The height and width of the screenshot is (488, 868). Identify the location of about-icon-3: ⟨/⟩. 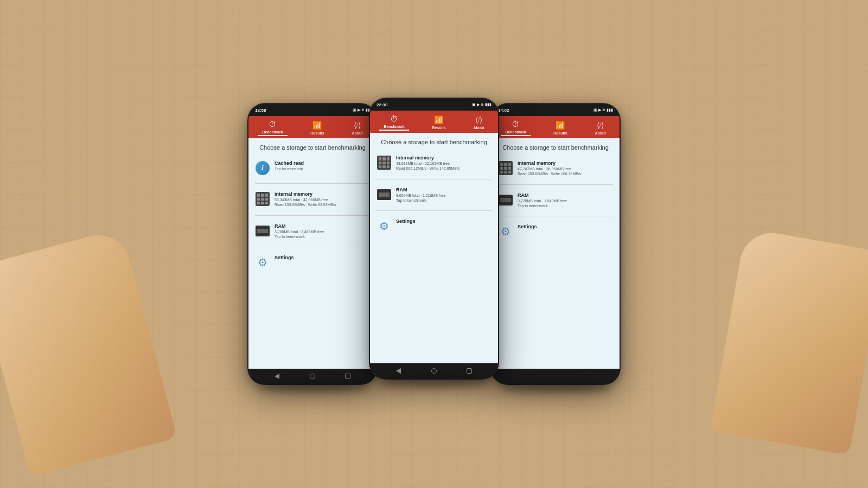
(601, 126).